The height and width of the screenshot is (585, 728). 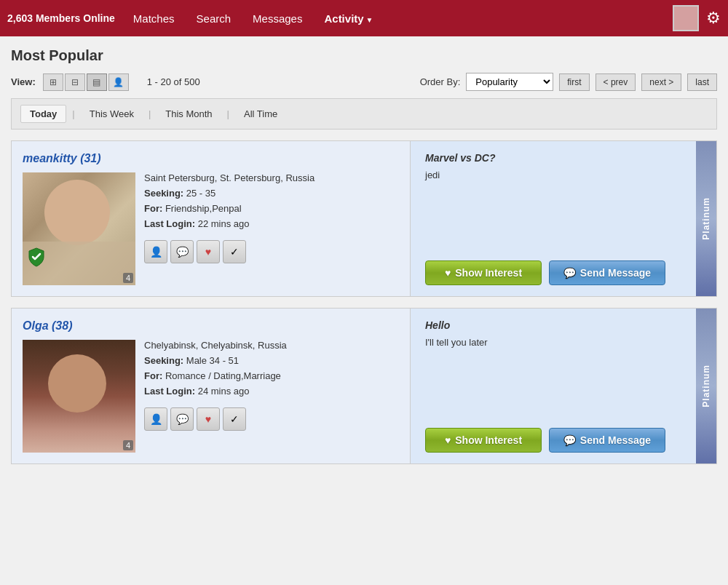 What do you see at coordinates (119, 82) in the screenshot?
I see `view-large: 👤` at bounding box center [119, 82].